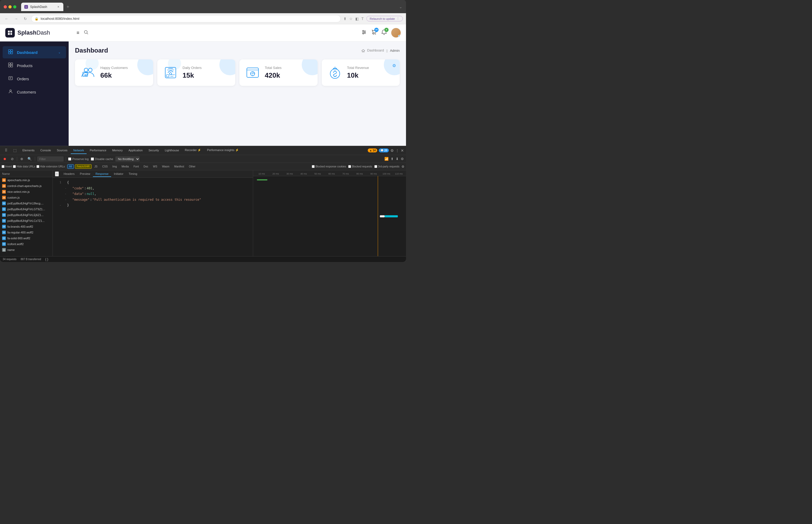 Image resolution: width=812 pixels, height=524 pixels. Describe the element at coordinates (42, 7) in the screenshot. I see `active-tab: S SplashDash ×` at that location.